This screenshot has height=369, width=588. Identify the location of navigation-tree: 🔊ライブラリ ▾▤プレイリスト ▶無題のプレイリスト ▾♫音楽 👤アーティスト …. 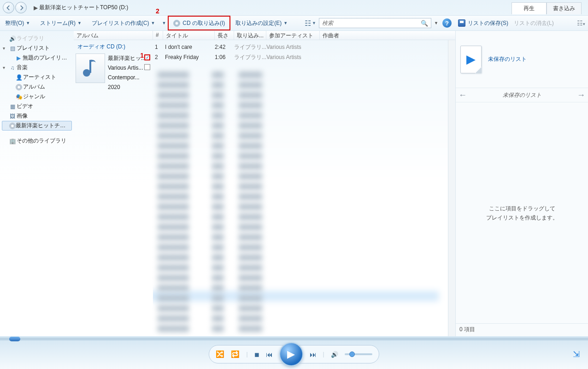
(37, 184).